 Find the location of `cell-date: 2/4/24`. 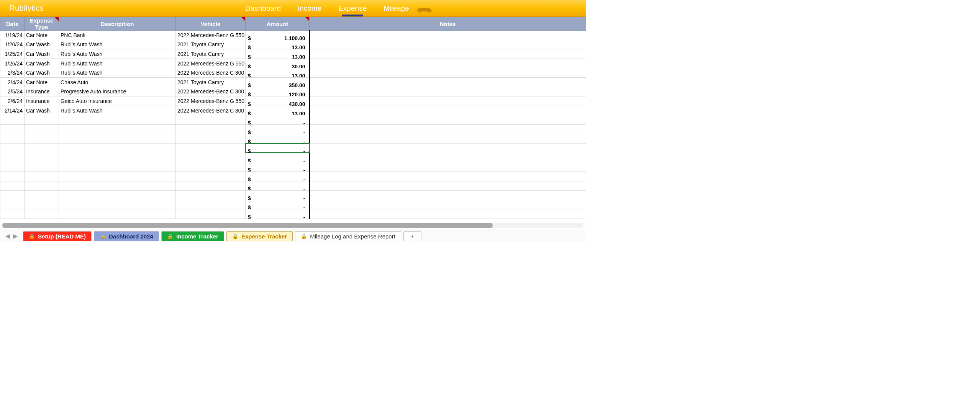

cell-date: 2/4/24 is located at coordinates (12, 82).